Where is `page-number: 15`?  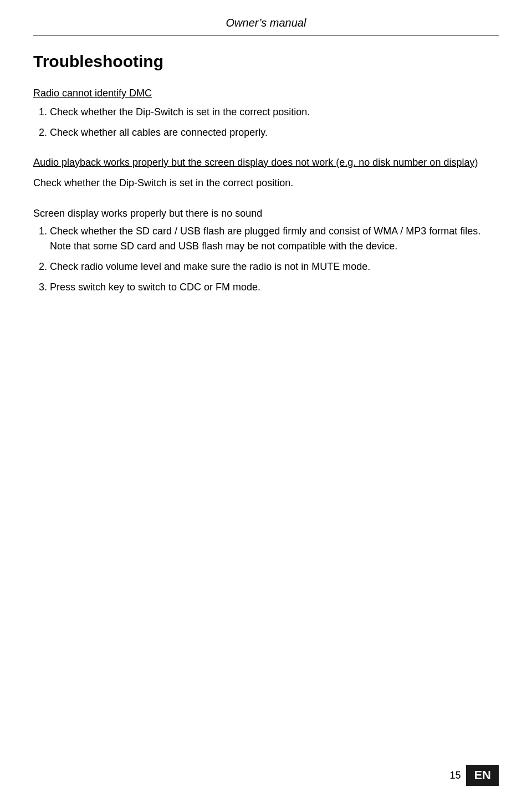 page-number: 15 is located at coordinates (455, 776).